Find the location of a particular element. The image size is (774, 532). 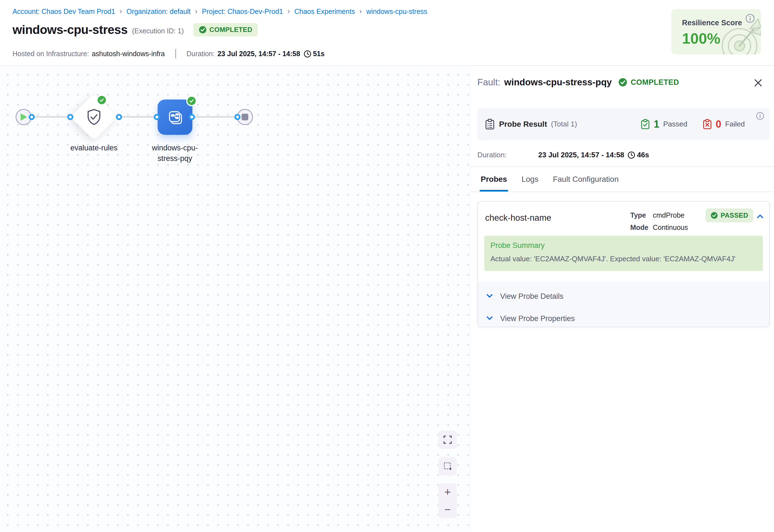

probe-type-label: Type is located at coordinates (641, 215).